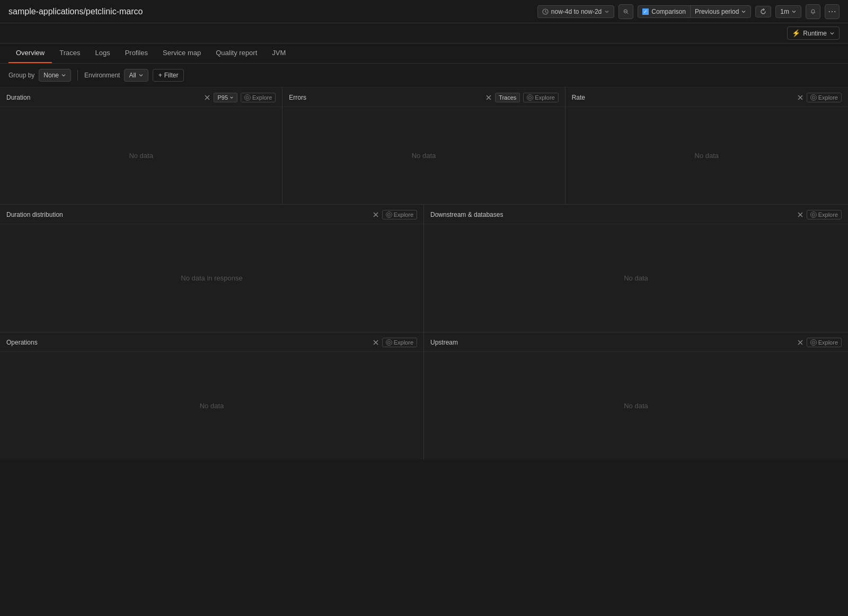 The width and height of the screenshot is (848, 616). What do you see at coordinates (212, 406) in the screenshot?
I see `operations-chart-body: No data` at bounding box center [212, 406].